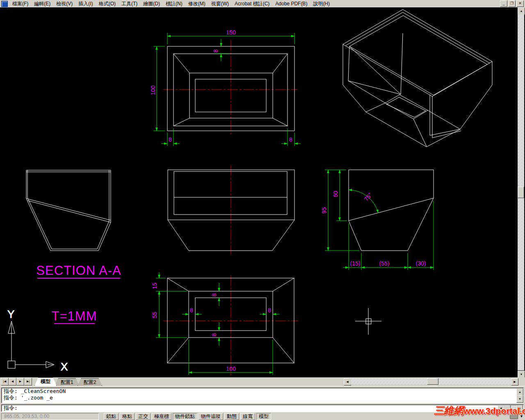 This screenshot has width=525, height=420. What do you see at coordinates (368, 322) in the screenshot?
I see `crosshair-cursor` at bounding box center [368, 322].